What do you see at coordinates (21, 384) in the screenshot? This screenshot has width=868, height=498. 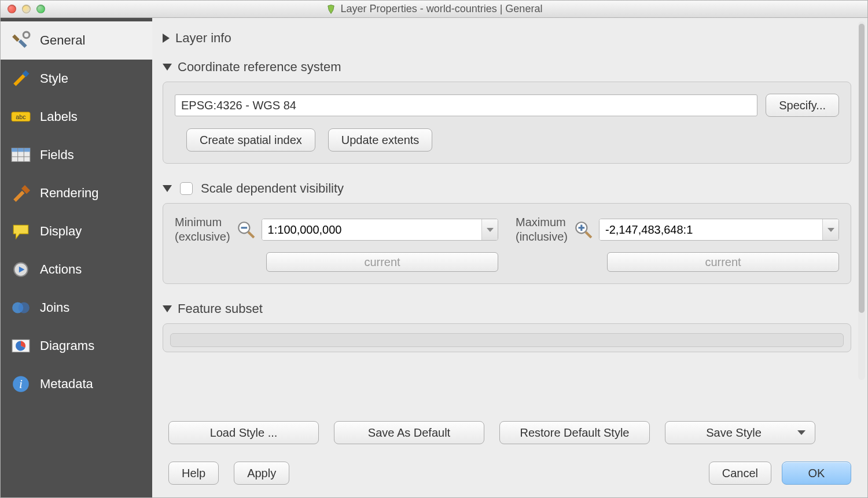 I see `svg-text: i` at bounding box center [21, 384].